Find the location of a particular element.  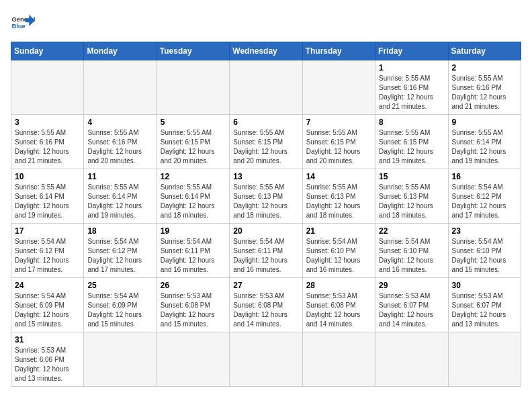

day-number: 7 is located at coordinates (339, 122).